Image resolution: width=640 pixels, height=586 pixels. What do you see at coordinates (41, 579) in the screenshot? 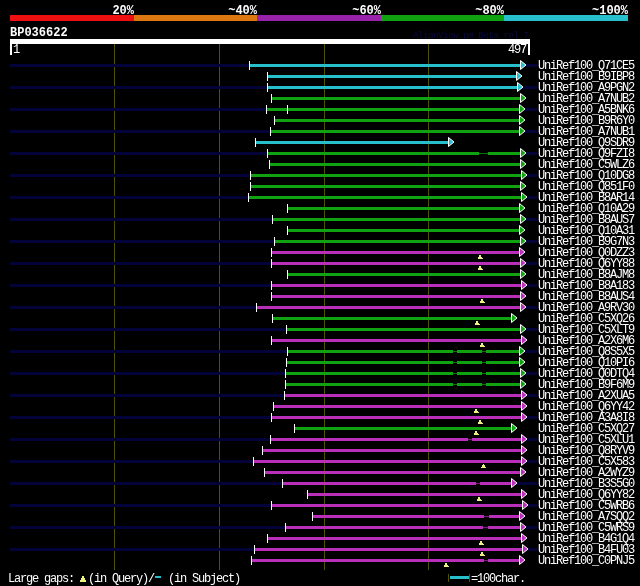
I see `svg-text: Large gaps:` at bounding box center [41, 579].